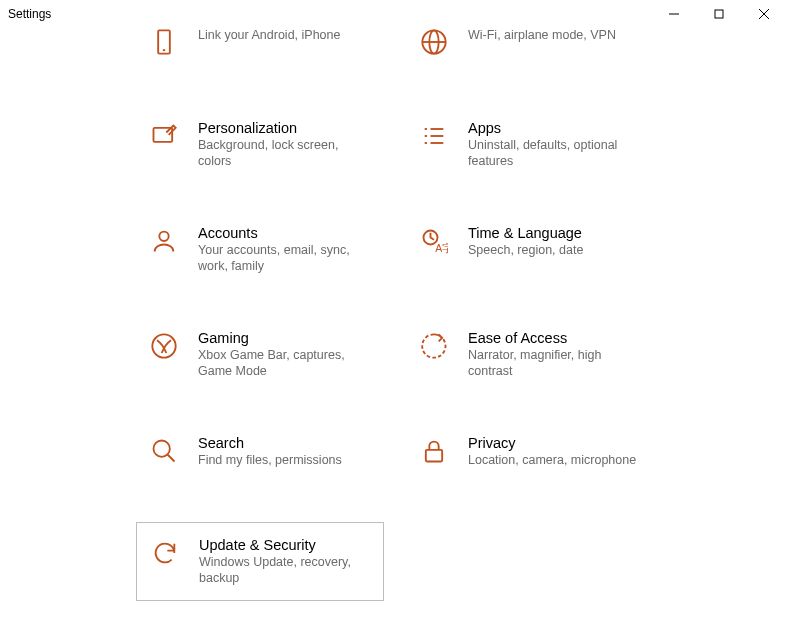 The image size is (786, 620). What do you see at coordinates (260, 250) in the screenshot?
I see `tile-accounts: Accounts Your accounts, email, sync, wor…` at bounding box center [260, 250].